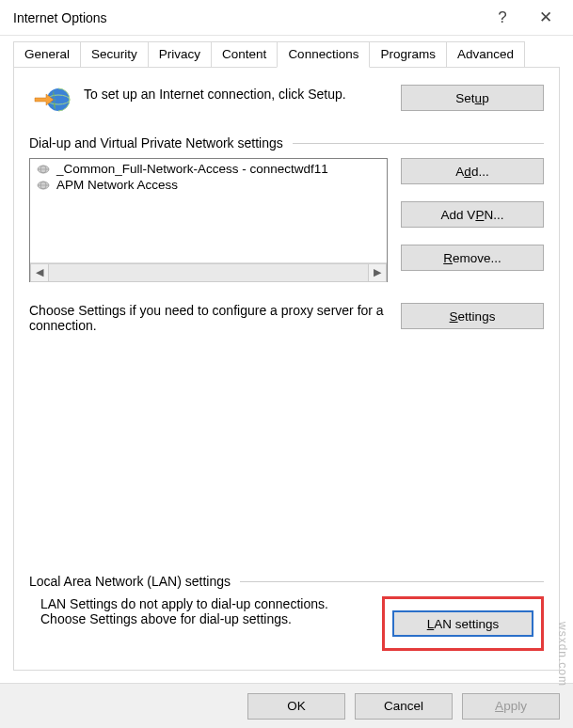  What do you see at coordinates (209, 169) in the screenshot?
I see `list-item: _Common_Full-Network-Access - connectwdf…` at bounding box center [209, 169].